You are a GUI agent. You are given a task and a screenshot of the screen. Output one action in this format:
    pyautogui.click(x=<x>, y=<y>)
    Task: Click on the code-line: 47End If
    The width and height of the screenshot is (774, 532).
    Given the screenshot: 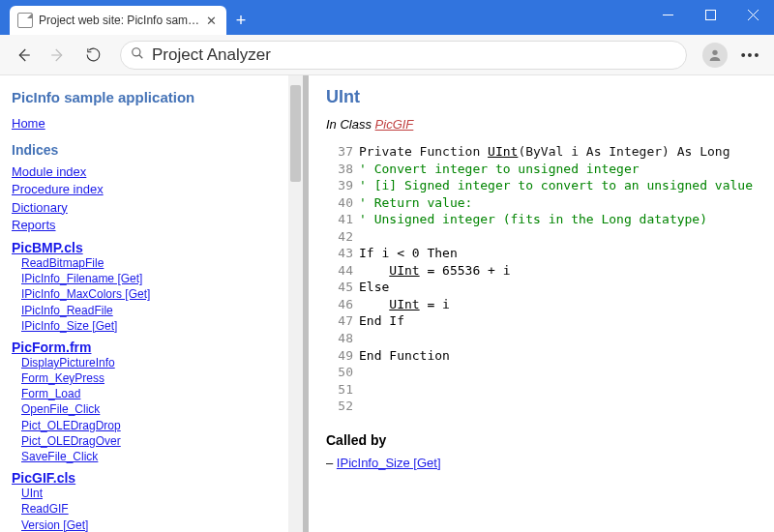 What is the action you would take?
    pyautogui.click(x=542, y=321)
    